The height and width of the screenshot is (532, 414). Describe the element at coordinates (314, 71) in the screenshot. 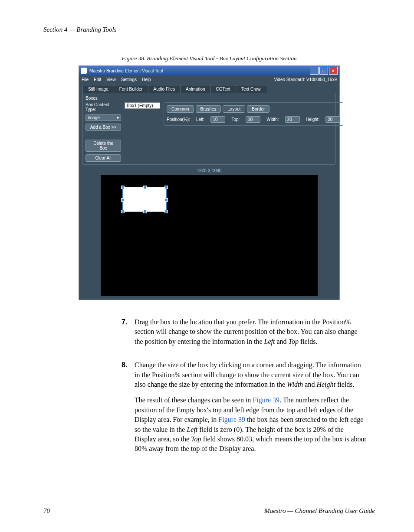

I see `minimize-icon: _` at that location.